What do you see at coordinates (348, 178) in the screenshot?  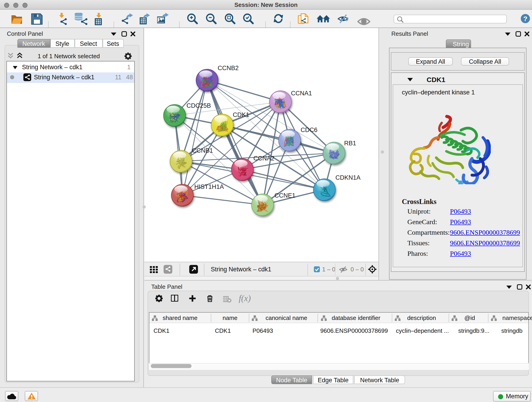 I see `svg-text: CDKN1A` at bounding box center [348, 178].